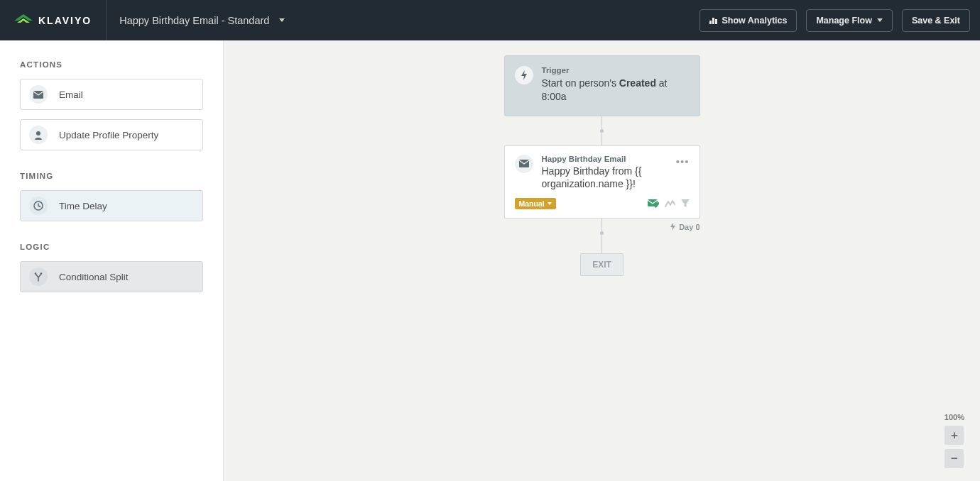 The width and height of the screenshot is (980, 481). I want to click on sidebar-item-time-delay: Time Delay, so click(111, 206).